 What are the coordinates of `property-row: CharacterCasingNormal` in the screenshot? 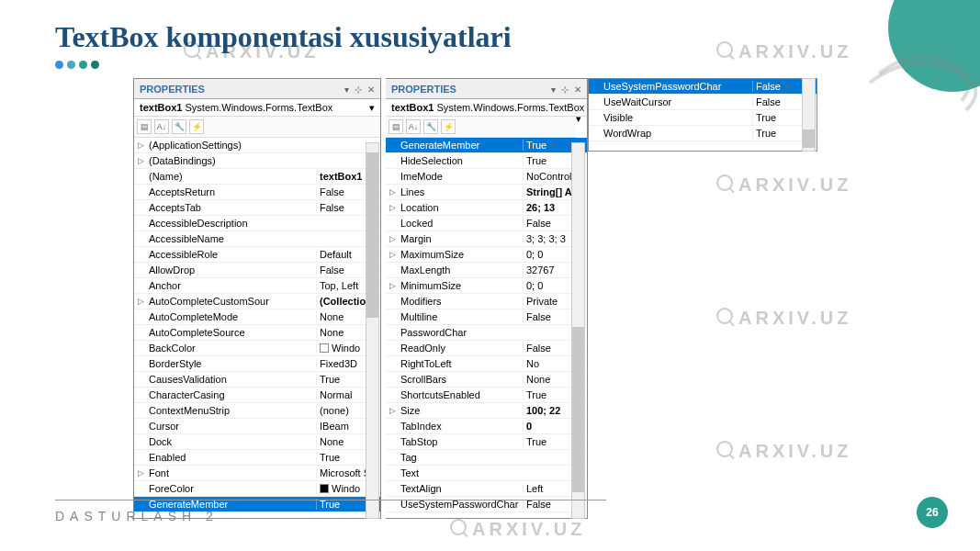 It's located at (257, 395).